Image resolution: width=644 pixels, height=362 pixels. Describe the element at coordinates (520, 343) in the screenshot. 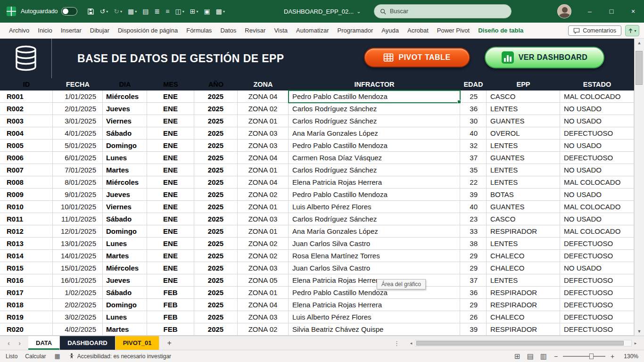

I see `horizontal-scroll-thumb` at that location.